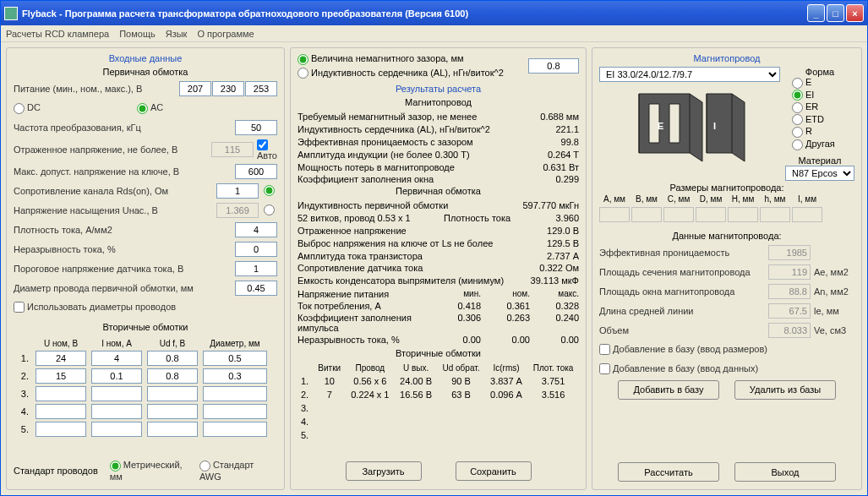 The height and width of the screenshot is (496, 868). Describe the element at coordinates (61, 394) in the screenshot. I see `sec3-u` at that location.